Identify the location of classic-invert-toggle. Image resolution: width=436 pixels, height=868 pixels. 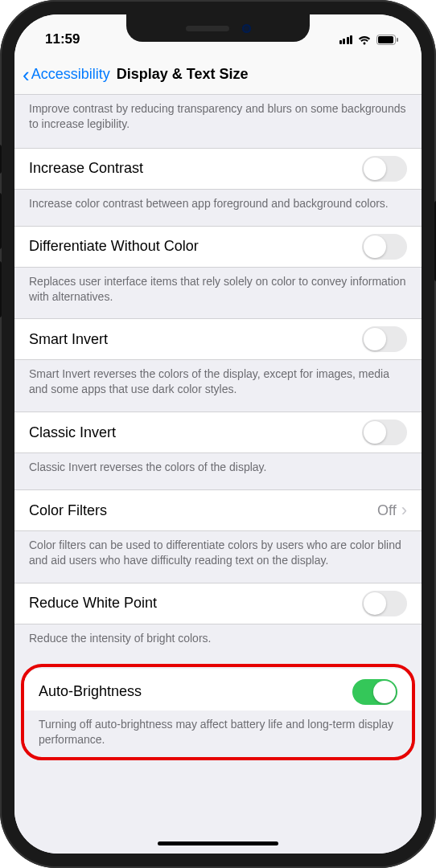
(385, 432).